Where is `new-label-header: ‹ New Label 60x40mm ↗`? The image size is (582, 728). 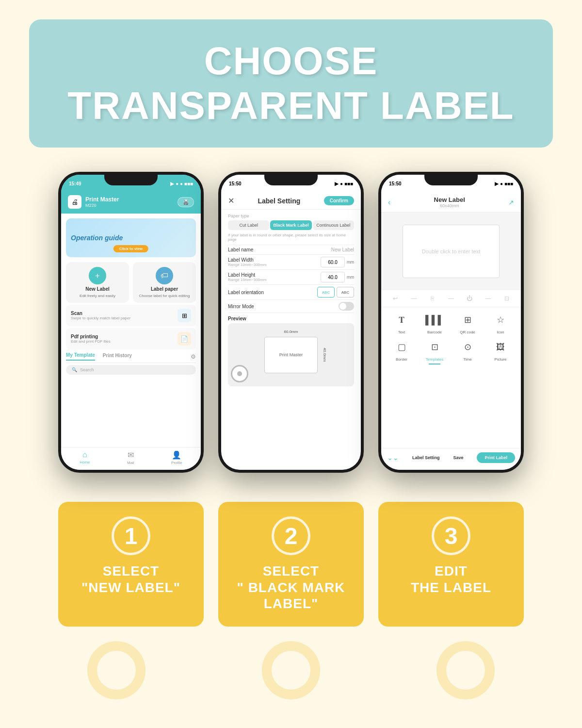
new-label-header: ‹ New Label 60x40mm ↗ is located at coordinates (451, 202).